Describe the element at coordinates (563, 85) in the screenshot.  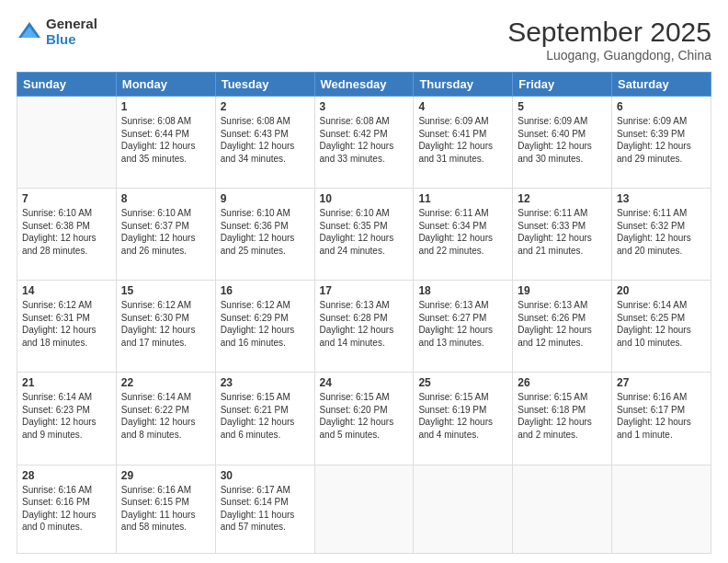
I see `header-friday: Friday` at that location.